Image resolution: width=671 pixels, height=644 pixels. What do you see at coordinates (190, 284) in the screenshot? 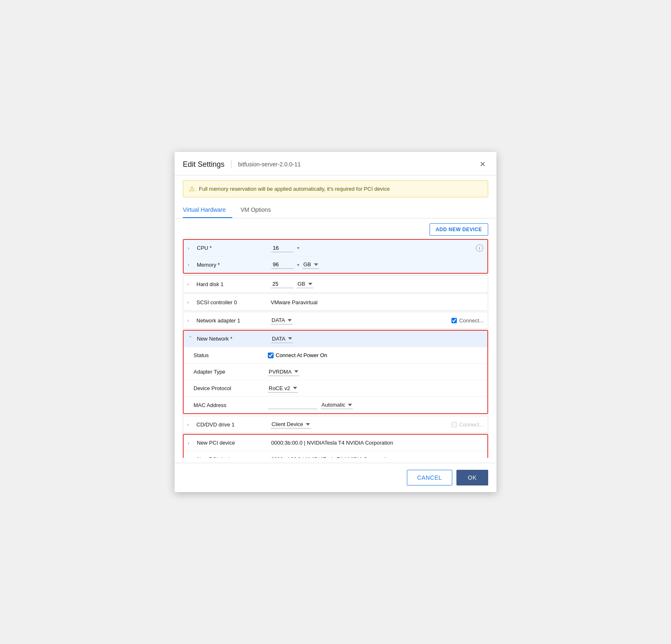
I see `hard-disk-expand-icon: ›` at bounding box center [190, 284].